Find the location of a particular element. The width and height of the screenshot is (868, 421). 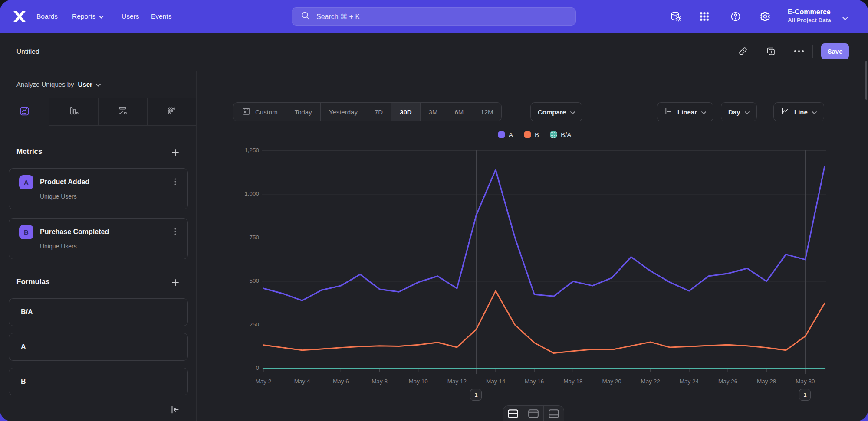

tab-insights-line is located at coordinates (24, 112).